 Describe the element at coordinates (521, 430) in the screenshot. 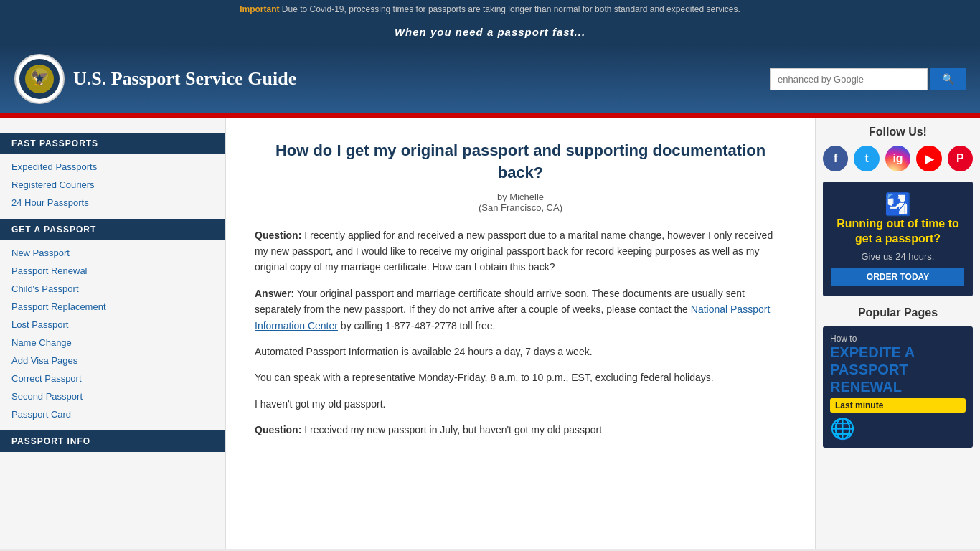

I see `question2-paragraph: Question: I received my new passport in …` at that location.